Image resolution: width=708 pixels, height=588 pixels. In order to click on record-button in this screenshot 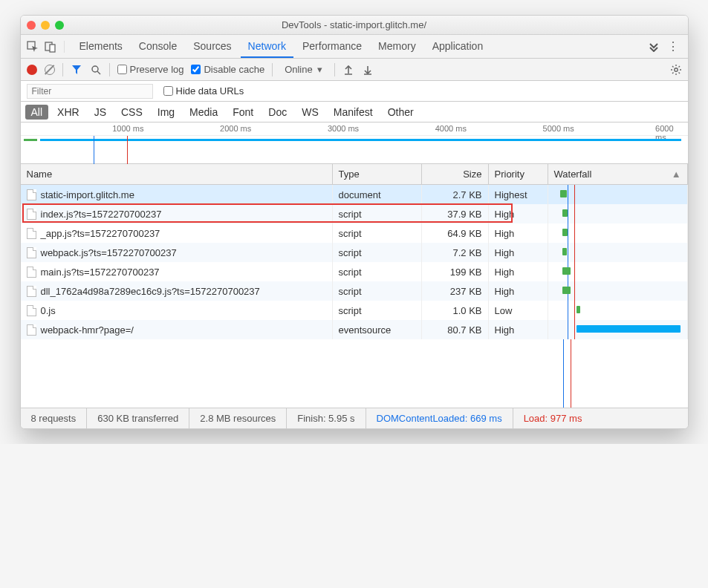, I will do `click(32, 70)`.